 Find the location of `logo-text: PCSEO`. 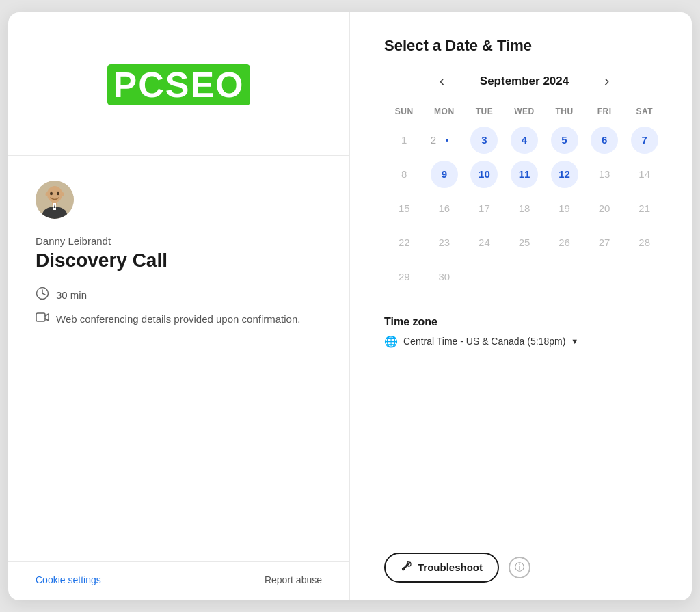

logo-text: PCSEO is located at coordinates (178, 85).